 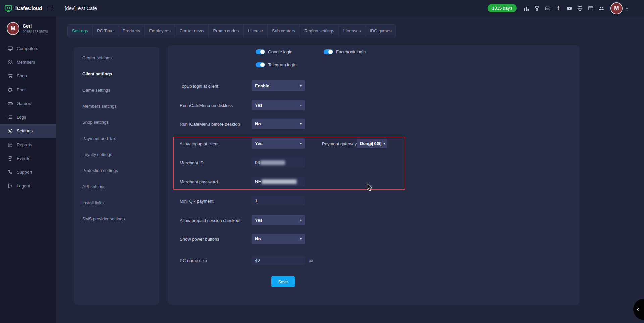 What do you see at coordinates (283, 282) in the screenshot?
I see `save-button: Save` at bounding box center [283, 282].